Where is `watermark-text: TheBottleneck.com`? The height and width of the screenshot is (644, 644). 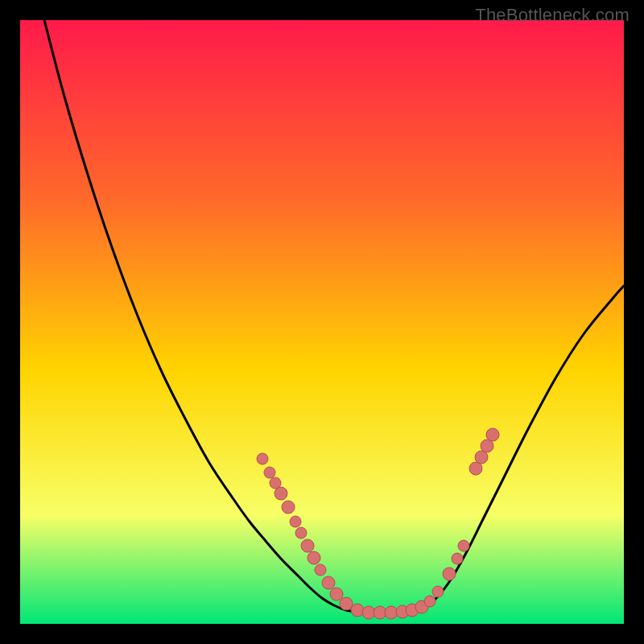 watermark-text: TheBottleneck.com is located at coordinates (552, 15).